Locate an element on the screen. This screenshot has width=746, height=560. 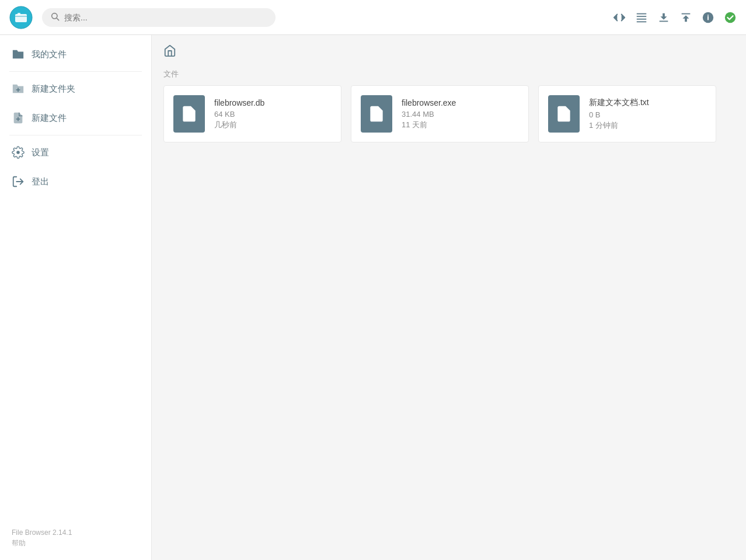
code-icon is located at coordinates (619, 18).